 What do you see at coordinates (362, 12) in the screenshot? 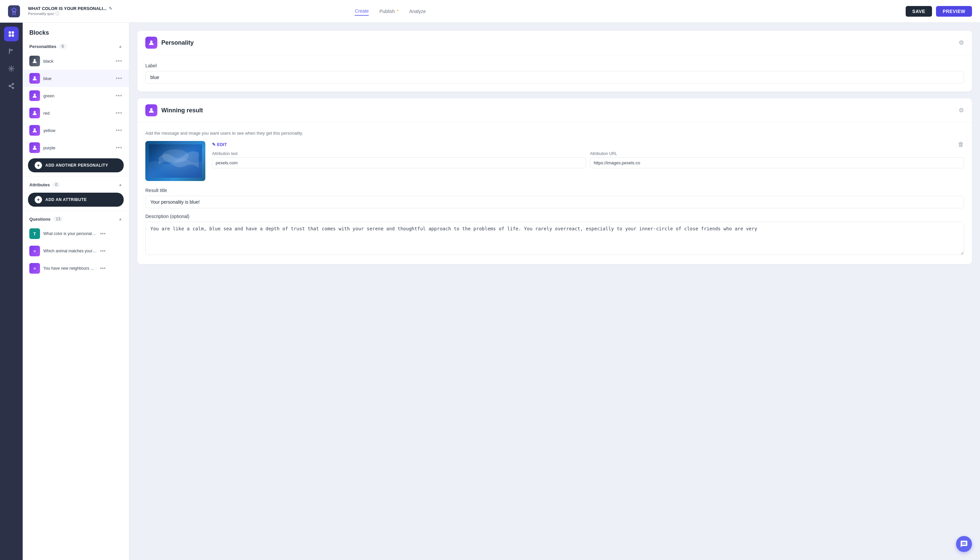
I see `nav-create: Create` at bounding box center [362, 12].